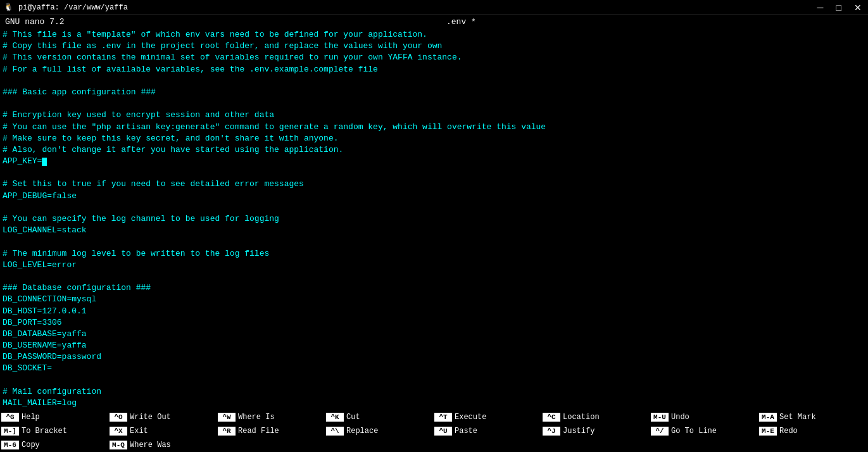 The image size is (868, 452). What do you see at coordinates (232, 57) in the screenshot?
I see `editor-line: # This version contains the minimal set …` at bounding box center [232, 57].